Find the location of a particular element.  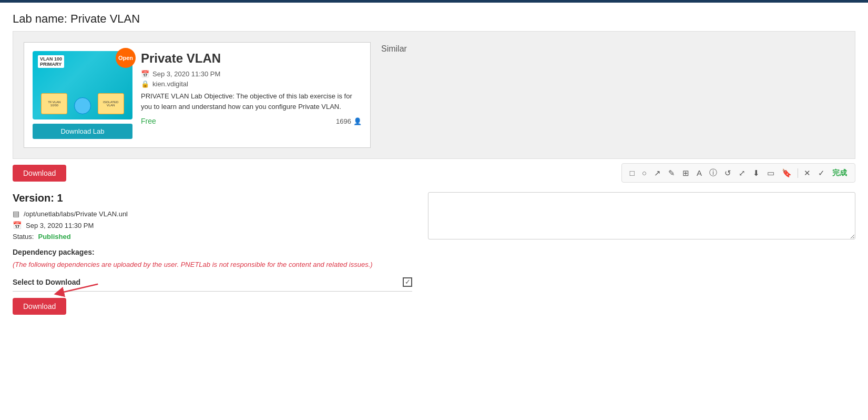

lab-downloads-count: 1696 is located at coordinates (344, 121).